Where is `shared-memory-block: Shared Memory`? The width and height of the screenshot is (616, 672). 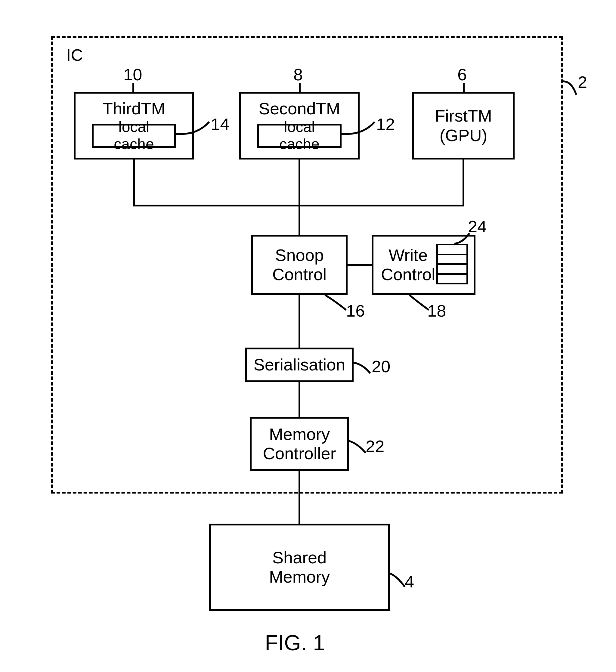
shared-memory-block: Shared Memory is located at coordinates (299, 567).